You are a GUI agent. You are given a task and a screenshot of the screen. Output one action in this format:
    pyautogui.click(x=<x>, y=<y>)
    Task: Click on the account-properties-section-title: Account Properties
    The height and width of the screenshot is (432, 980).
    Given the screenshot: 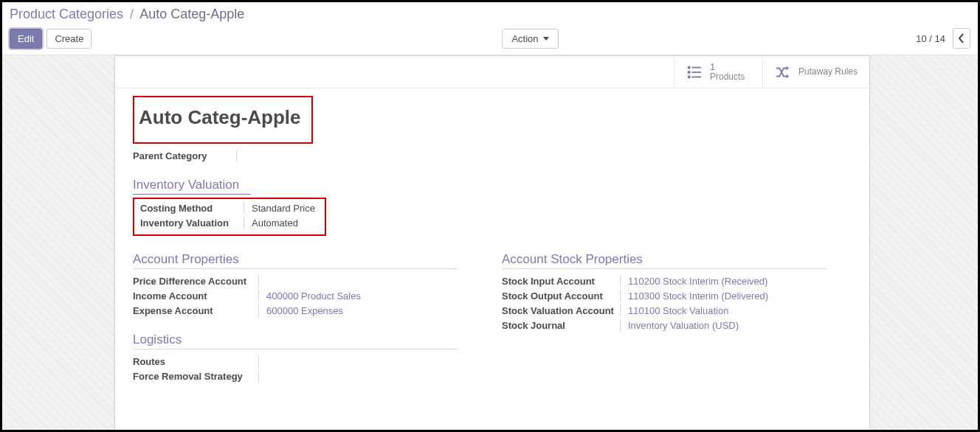 What is the action you would take?
    pyautogui.click(x=295, y=261)
    